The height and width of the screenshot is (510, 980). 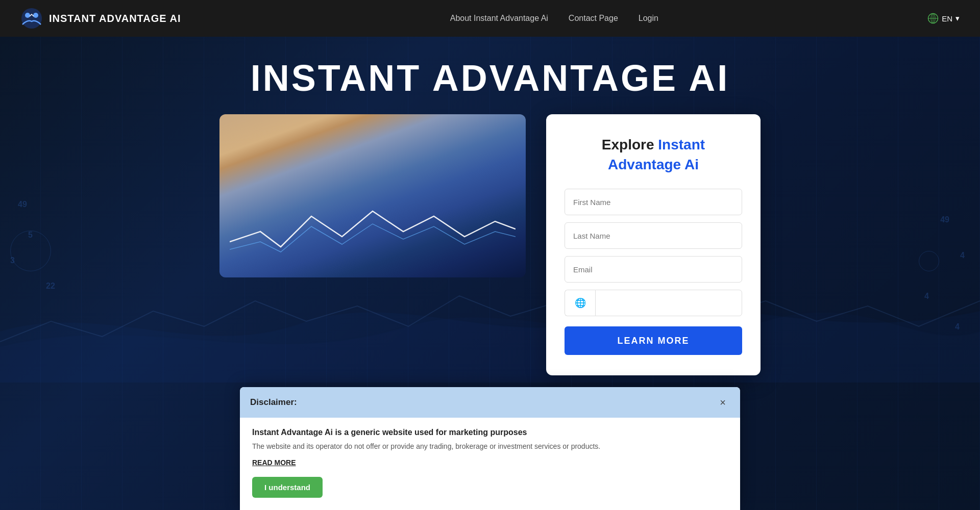 I want to click on lang-dropdown-icon: ▾, so click(x=958, y=18).